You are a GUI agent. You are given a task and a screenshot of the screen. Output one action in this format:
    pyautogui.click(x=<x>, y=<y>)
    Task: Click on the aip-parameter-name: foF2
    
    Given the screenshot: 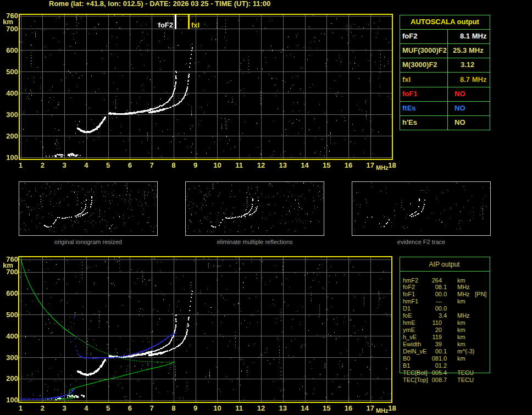 What is the action you would take?
    pyautogui.click(x=409, y=287)
    